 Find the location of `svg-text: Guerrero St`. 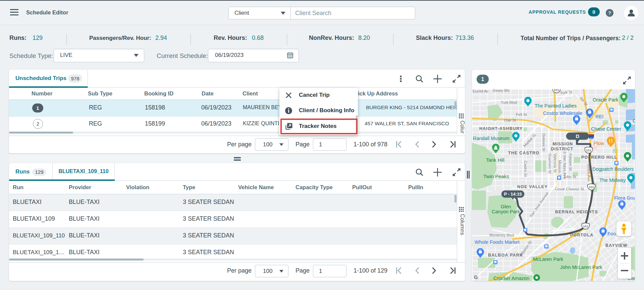

svg-text: Guerrero St is located at coordinates (550, 163).